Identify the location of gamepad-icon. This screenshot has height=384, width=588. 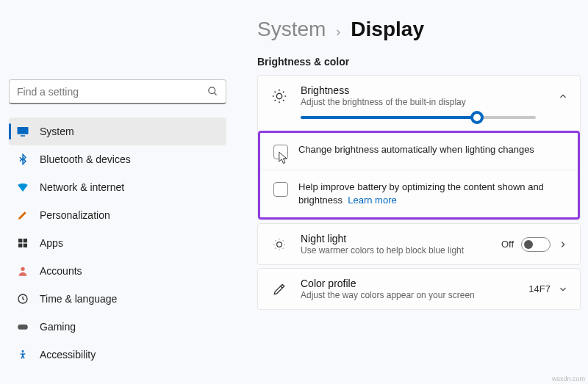
(23, 327).